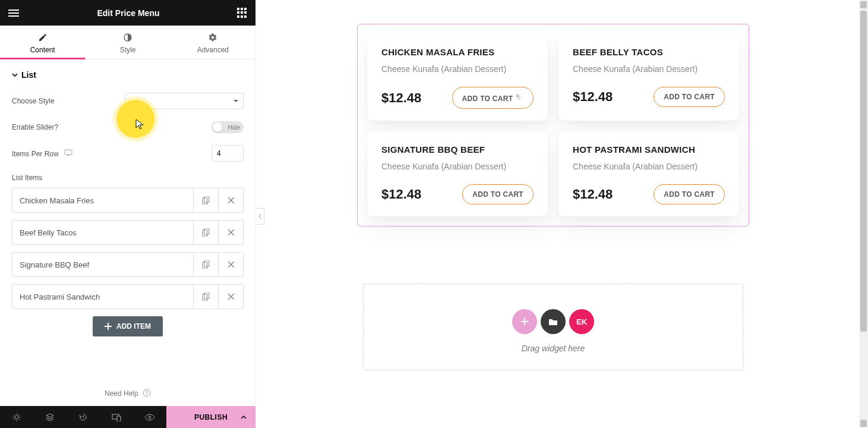 Image resolution: width=868 pixels, height=428 pixels. Describe the element at coordinates (864, 171) in the screenshot. I see `scroll-thumb` at that location.